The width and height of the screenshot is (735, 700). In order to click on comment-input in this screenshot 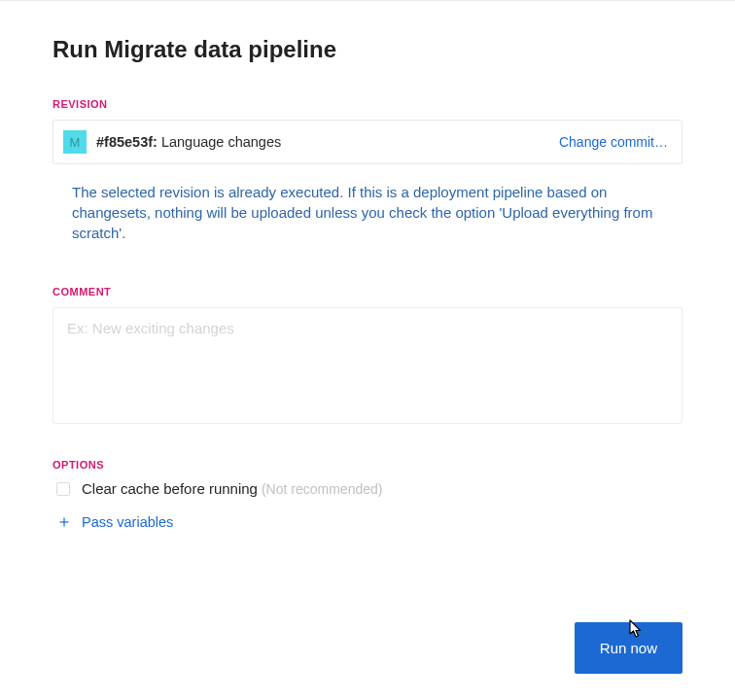, I will do `click(368, 366)`.